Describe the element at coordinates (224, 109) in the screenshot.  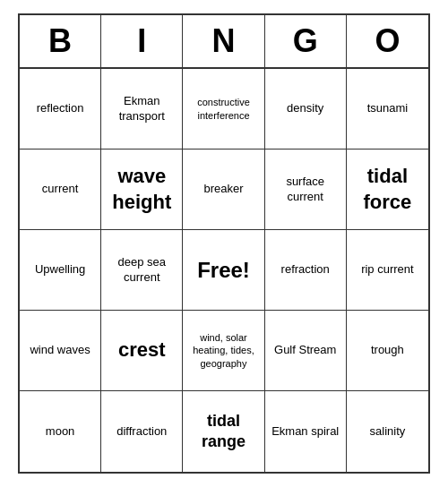
I see `bingo-cell: constructive interference` at that location.